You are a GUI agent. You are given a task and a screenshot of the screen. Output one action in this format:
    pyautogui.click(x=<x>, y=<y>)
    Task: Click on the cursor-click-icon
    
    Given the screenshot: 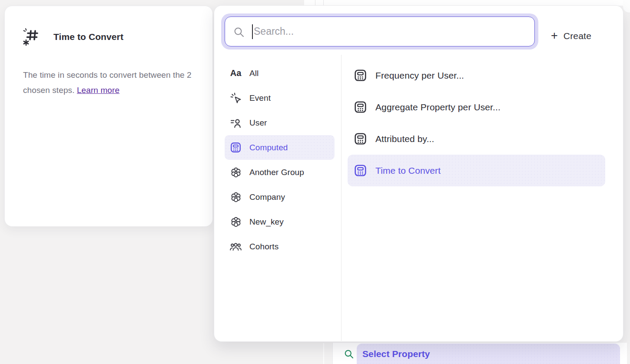 What is the action you would take?
    pyautogui.click(x=235, y=98)
    